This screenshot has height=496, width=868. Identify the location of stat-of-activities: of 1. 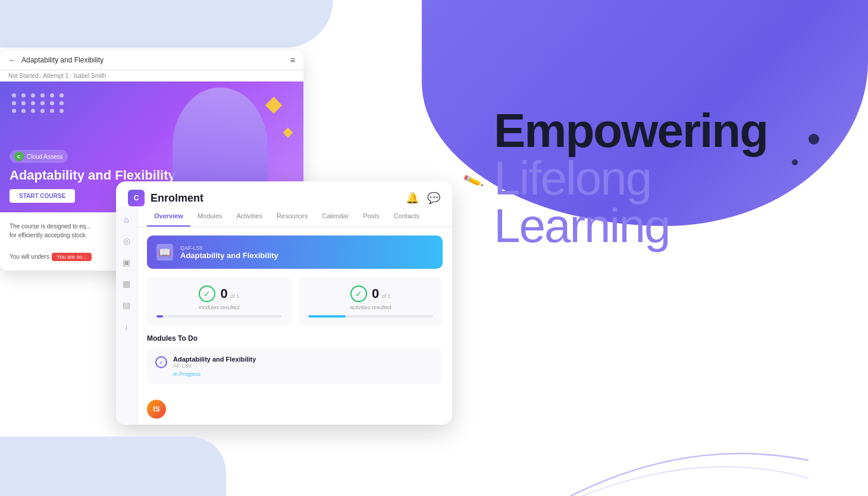
(387, 296).